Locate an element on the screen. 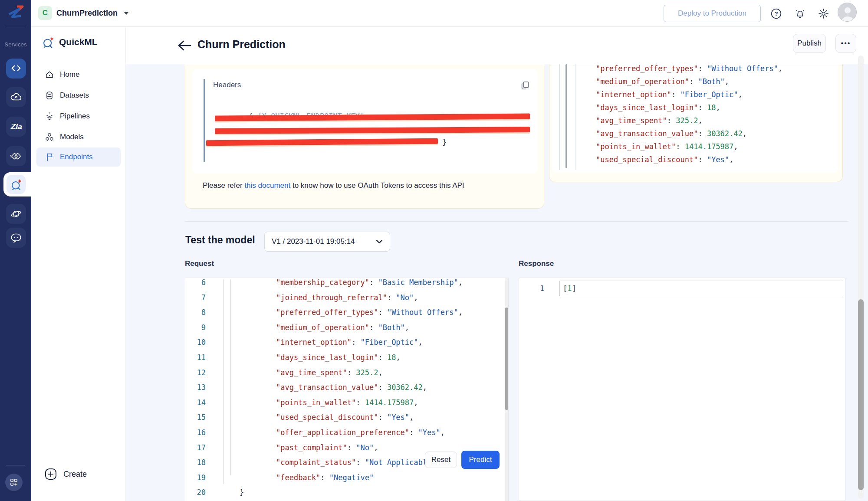 Image resolution: width=868 pixels, height=501 pixels. create-label: Create is located at coordinates (75, 475).